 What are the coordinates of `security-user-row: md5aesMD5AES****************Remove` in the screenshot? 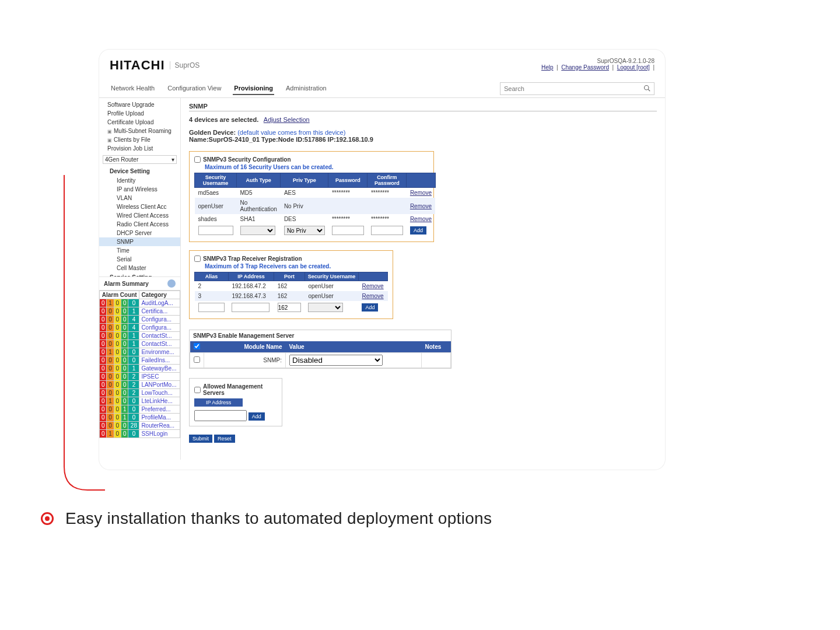 It's located at (315, 193).